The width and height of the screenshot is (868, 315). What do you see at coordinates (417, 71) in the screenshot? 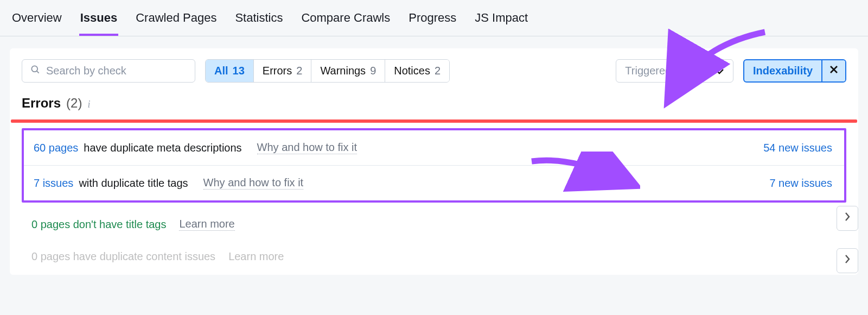
I see `segment-notices: Notices 2` at bounding box center [417, 71].